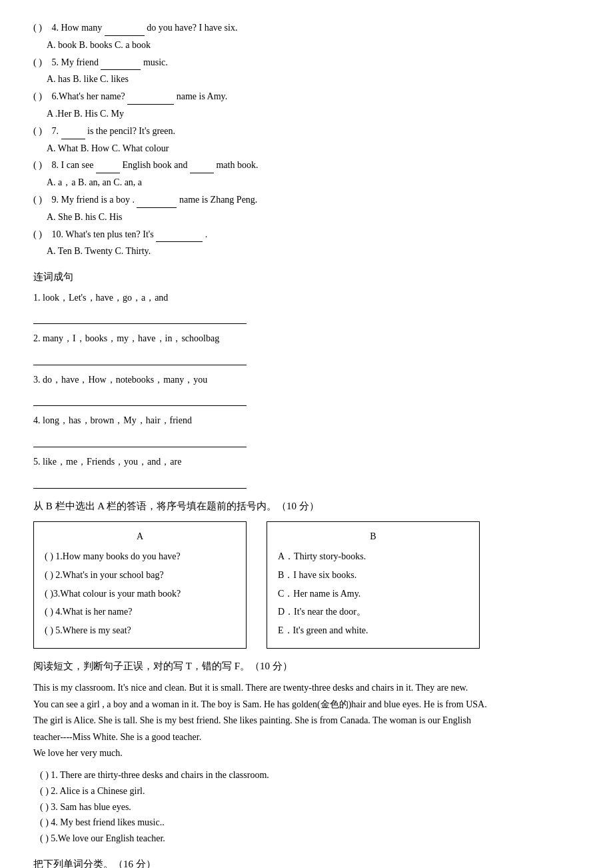 Image resolution: width=613 pixels, height=868 pixels. What do you see at coordinates (306, 462) in the screenshot?
I see `sentence-item-5: 5. like，me，Friends，you，and，are` at bounding box center [306, 462].